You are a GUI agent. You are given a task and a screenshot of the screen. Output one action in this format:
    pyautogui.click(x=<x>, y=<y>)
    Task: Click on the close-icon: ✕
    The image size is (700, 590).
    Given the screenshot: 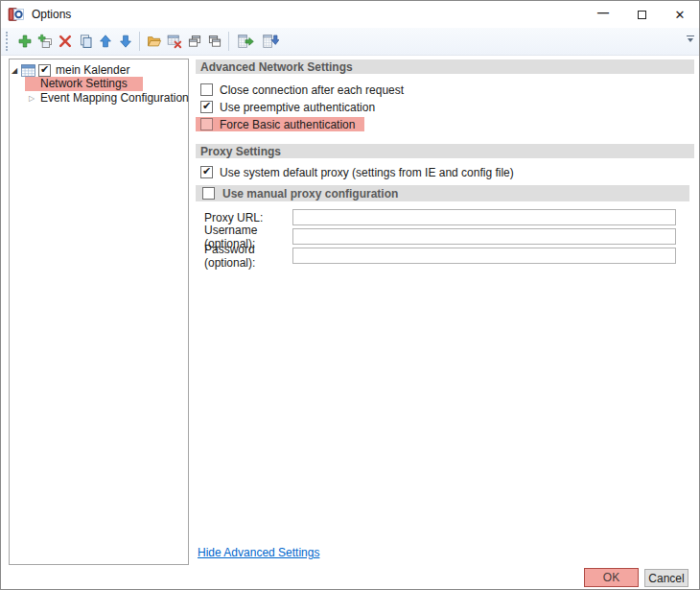 What is the action you would take?
    pyautogui.click(x=681, y=15)
    